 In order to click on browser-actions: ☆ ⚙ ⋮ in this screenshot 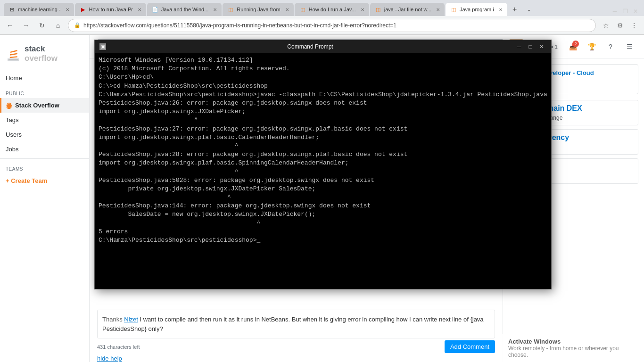, I will do `click(620, 25)`.